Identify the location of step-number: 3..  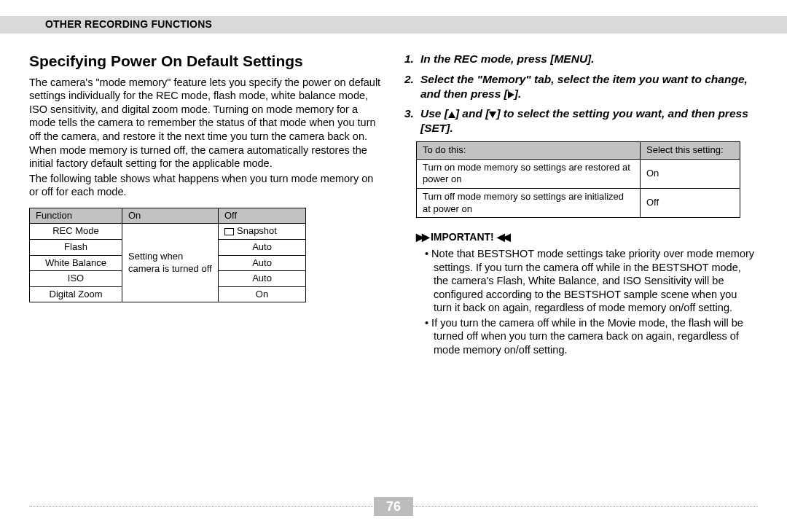
(412, 114).